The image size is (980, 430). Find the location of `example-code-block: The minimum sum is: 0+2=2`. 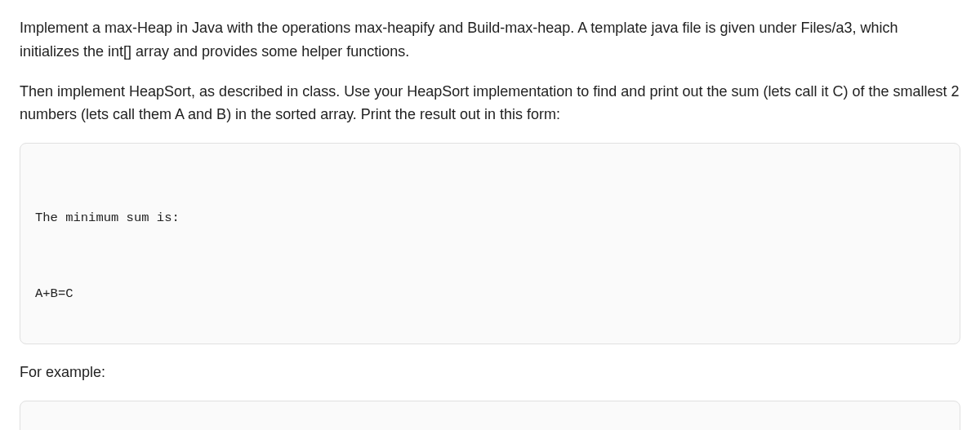

example-code-block: The minimum sum is: 0+2=2 is located at coordinates (490, 415).